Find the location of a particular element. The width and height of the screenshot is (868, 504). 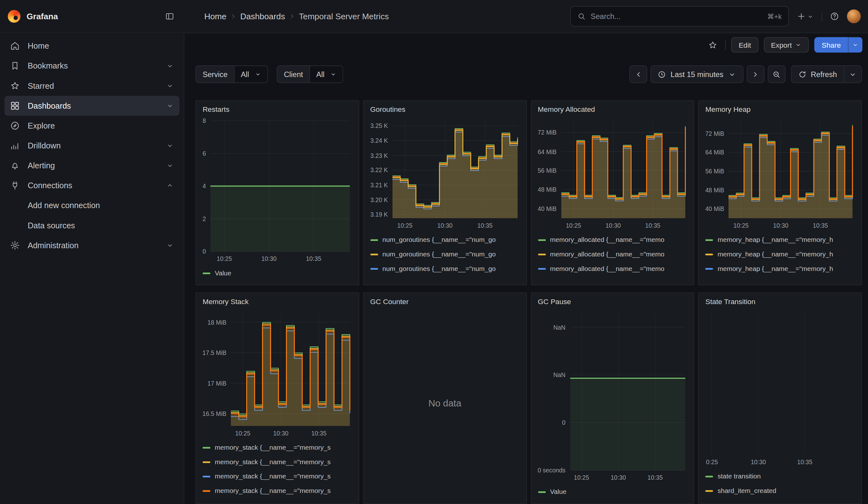

share-menu-button is located at coordinates (855, 45).